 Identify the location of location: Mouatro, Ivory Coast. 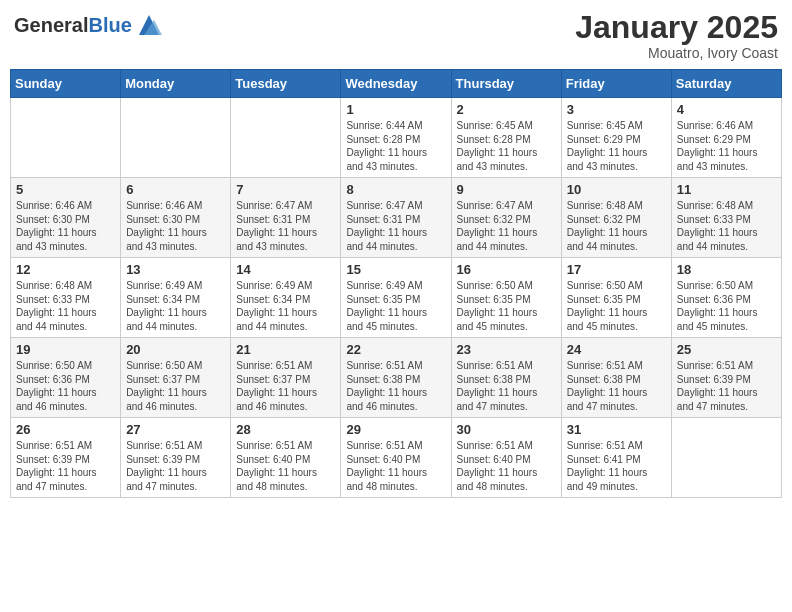
(676, 53).